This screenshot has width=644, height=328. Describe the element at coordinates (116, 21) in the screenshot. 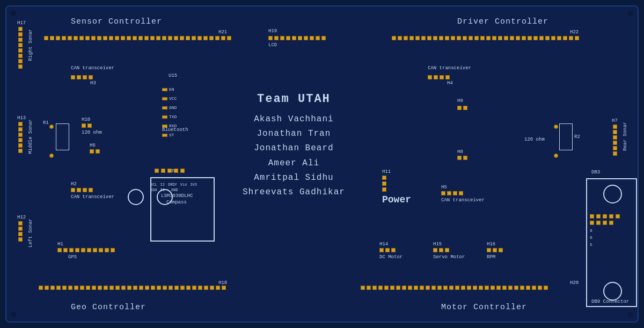

I see `sensor-controller-label: Sensor Controller` at that location.